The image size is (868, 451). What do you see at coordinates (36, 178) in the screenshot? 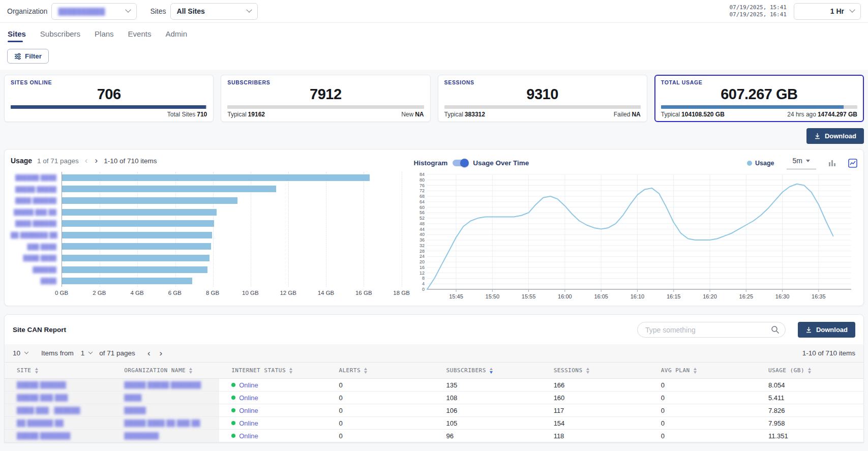
I see `bar-chart-site-label: ██████ ████` at bounding box center [36, 178].